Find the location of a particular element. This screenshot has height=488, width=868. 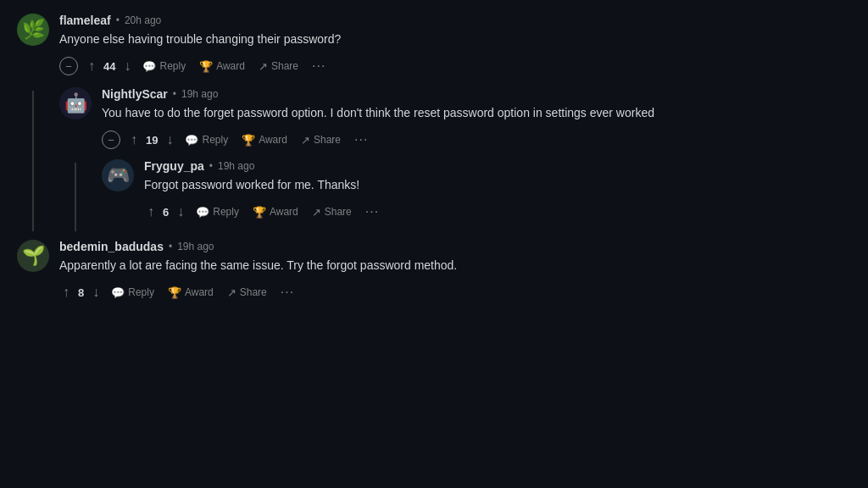

avatar-flameleaf: 🌿 is located at coordinates (33, 30).